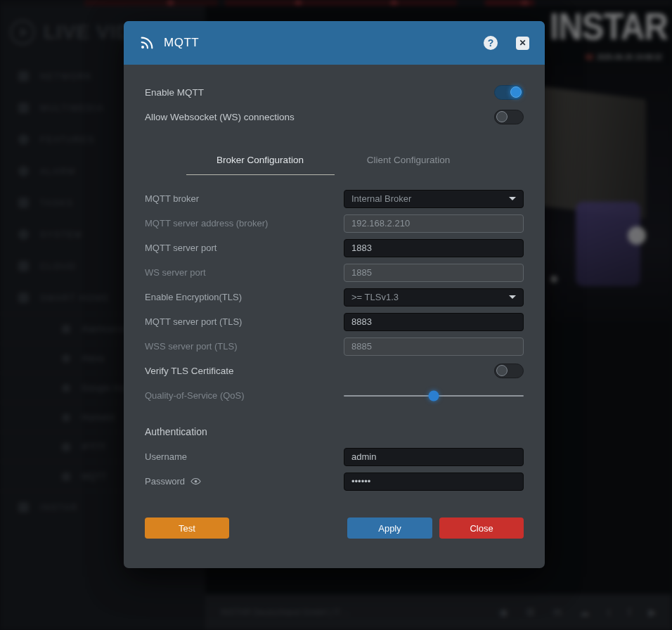 The image size is (672, 630). I want to click on ws-server-port-row: WS server port 1885, so click(335, 273).